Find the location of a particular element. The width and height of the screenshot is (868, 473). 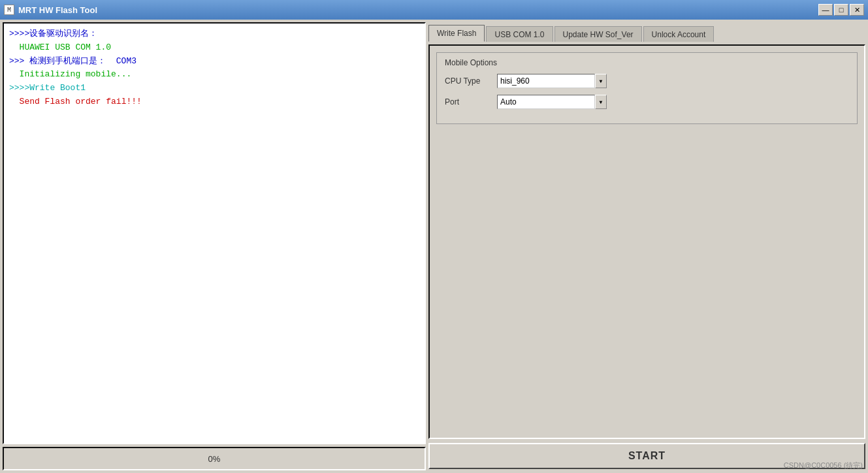

cpu-type-row: CPU Type hisi_960 ▼ is located at coordinates (647, 81).